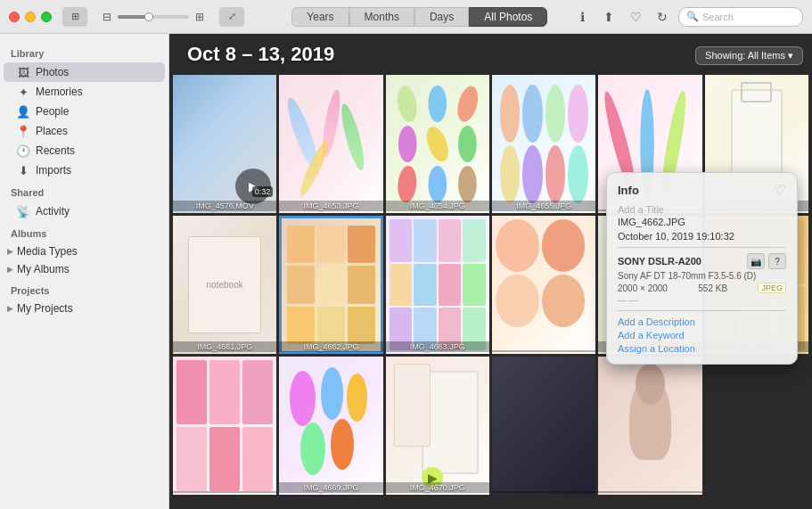 Image resolution: width=812 pixels, height=509 pixels. I want to click on recents-label: Recents, so click(55, 151).